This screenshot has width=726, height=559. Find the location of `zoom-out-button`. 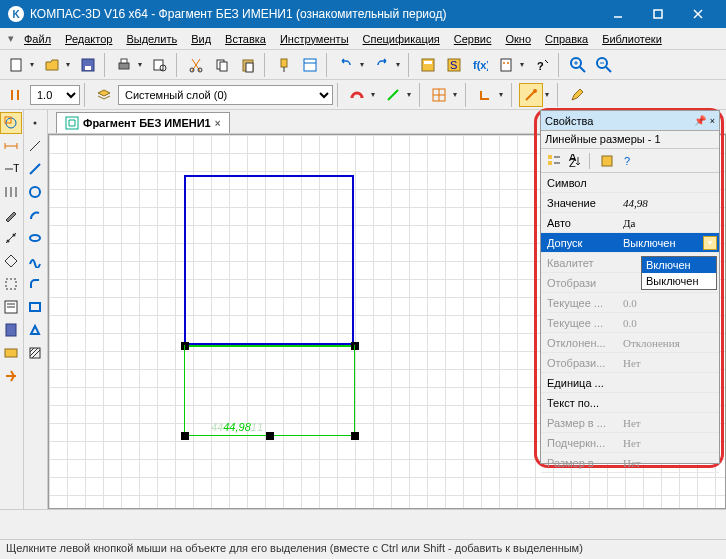

zoom-out-button is located at coordinates (604, 65).